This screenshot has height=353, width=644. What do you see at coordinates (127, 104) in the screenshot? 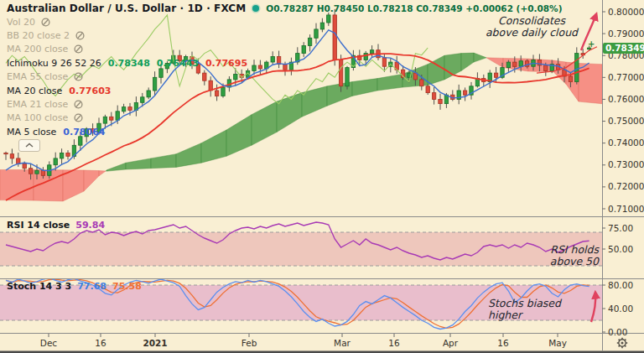
I see `legend-item-ema-21-close: EMA 21 close` at bounding box center [127, 104].